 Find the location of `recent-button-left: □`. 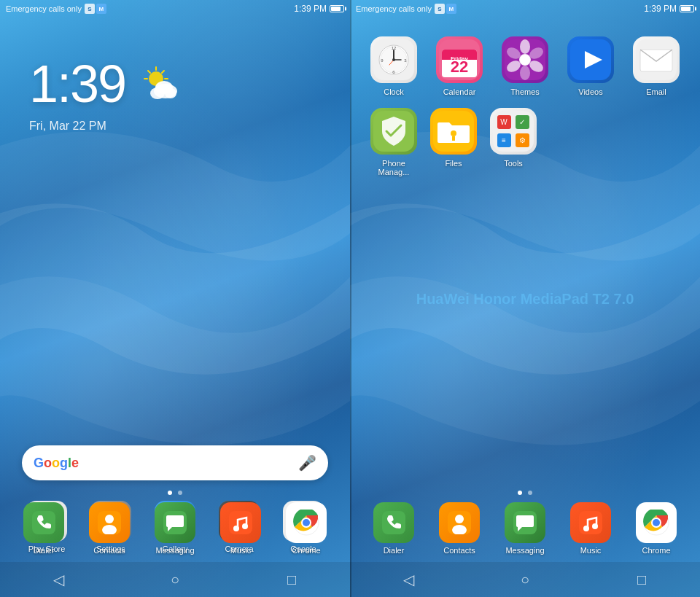

recent-button-left: □ is located at coordinates (292, 580).